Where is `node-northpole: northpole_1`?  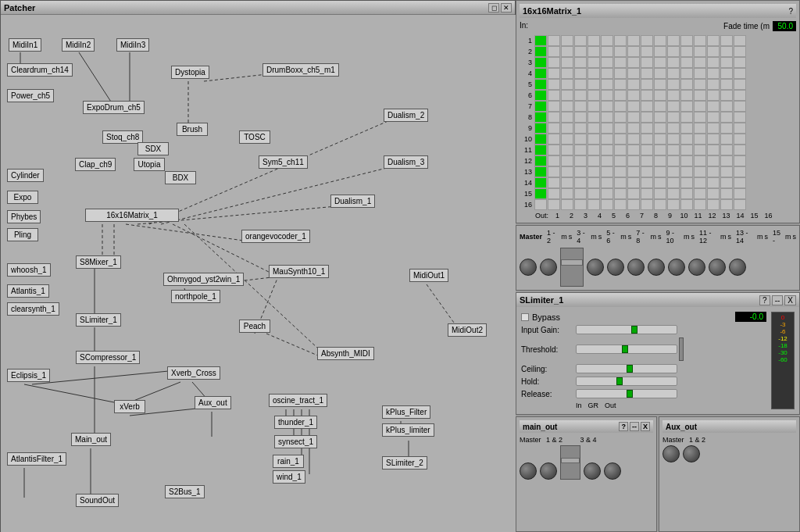
node-northpole: northpole_1 is located at coordinates (195, 297).